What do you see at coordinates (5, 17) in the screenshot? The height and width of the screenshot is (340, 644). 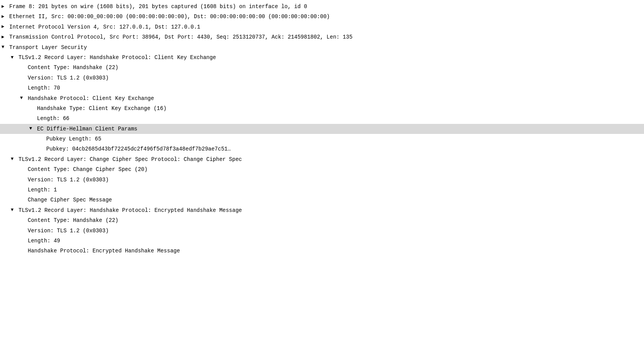 I see `toggle-icon-ethernet` at bounding box center [5, 17].